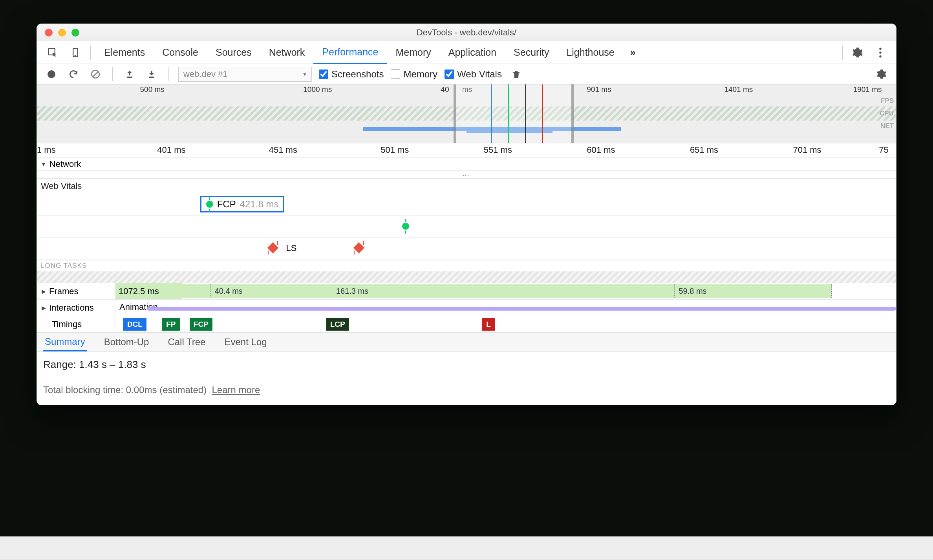 The height and width of the screenshot is (560, 933). Describe the element at coordinates (887, 113) in the screenshot. I see `overview-labels: FPS CPU NET` at that location.